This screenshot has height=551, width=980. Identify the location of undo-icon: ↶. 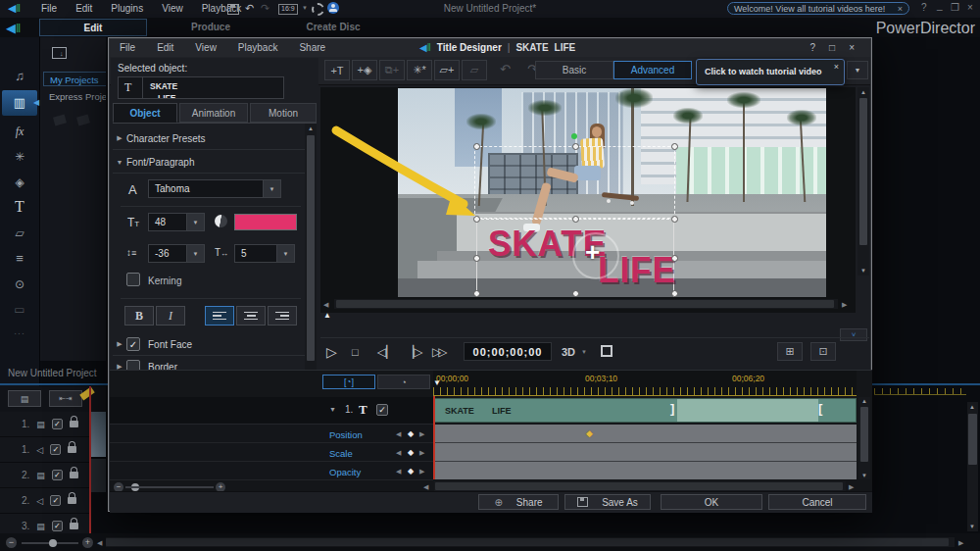
(249, 8).